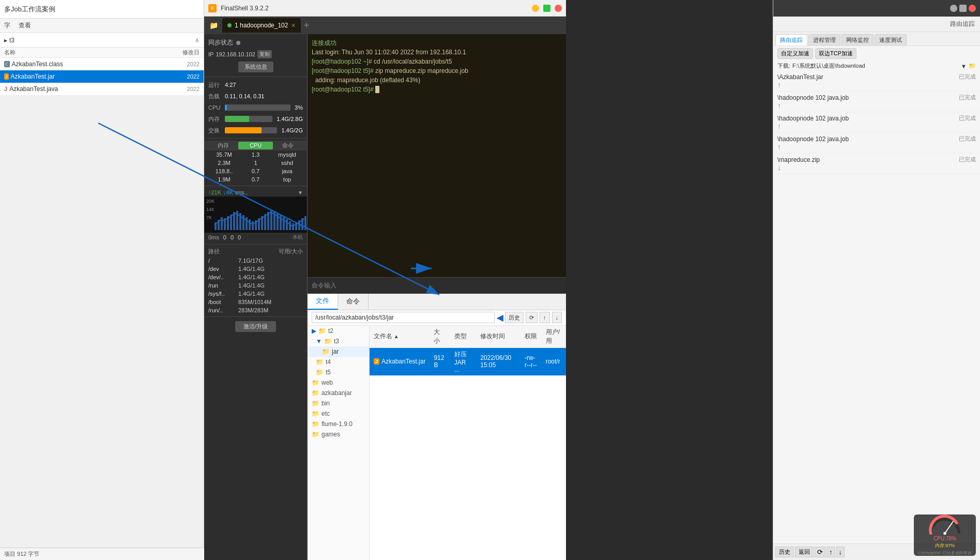 The width and height of the screenshot is (980, 560). Describe the element at coordinates (102, 89) in the screenshot. I see `file-tree-item-java: J AzkabanTest.java 2022` at that location.